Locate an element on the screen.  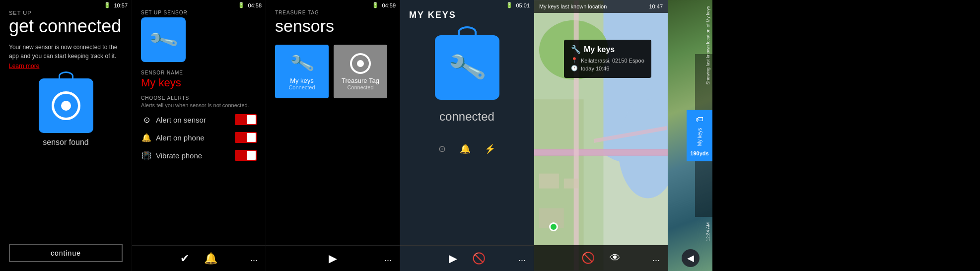
time-3: 04:59 is located at coordinates (389, 5).